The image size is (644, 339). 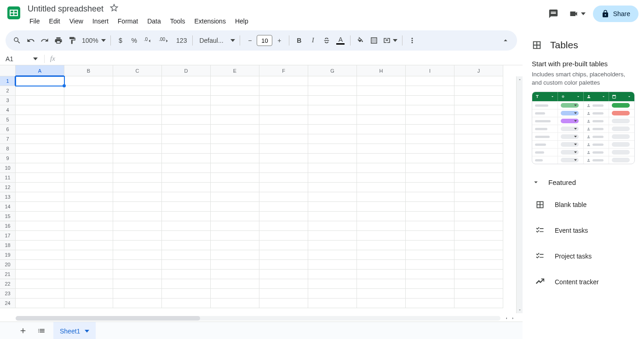 What do you see at coordinates (430, 265) in the screenshot?
I see `cell-I20` at bounding box center [430, 265].